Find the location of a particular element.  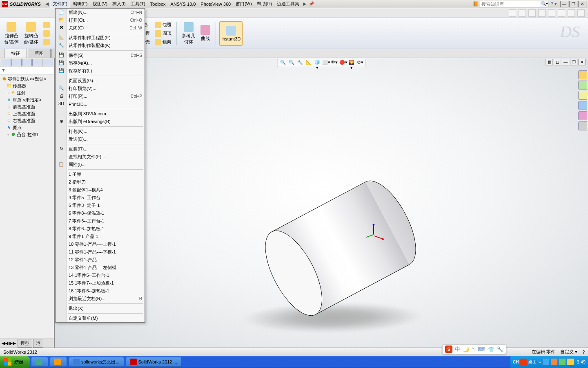

file-menu-item: ↻重装(R)... is located at coordinates (100, 149).